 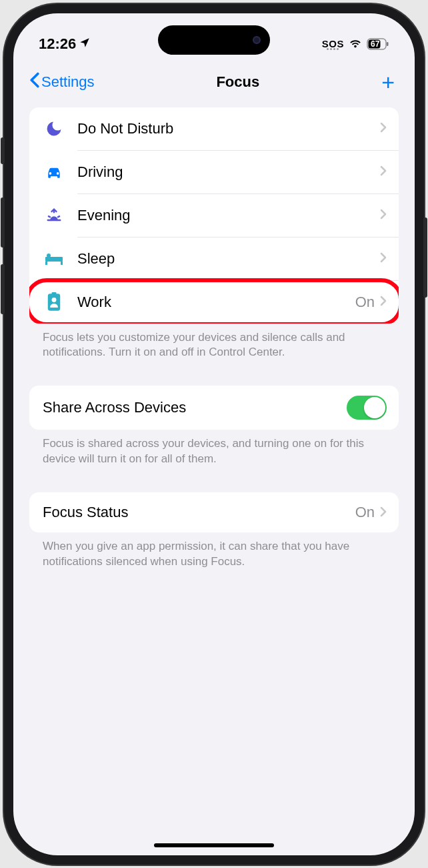 What do you see at coordinates (3, 290) in the screenshot?
I see `volume-down` at bounding box center [3, 290].